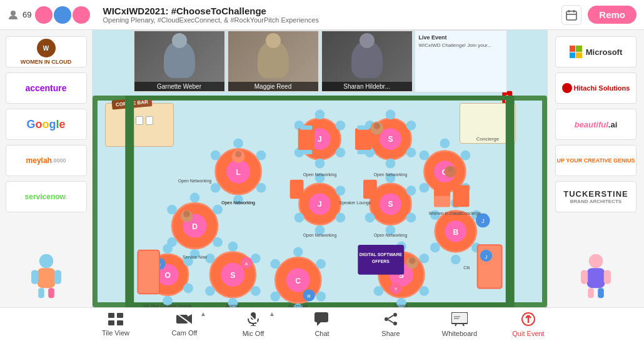 The height and width of the screenshot is (341, 644). I want to click on sponsor-up-creative: UP YOUR CREATIVE GENIUS, so click(596, 161).